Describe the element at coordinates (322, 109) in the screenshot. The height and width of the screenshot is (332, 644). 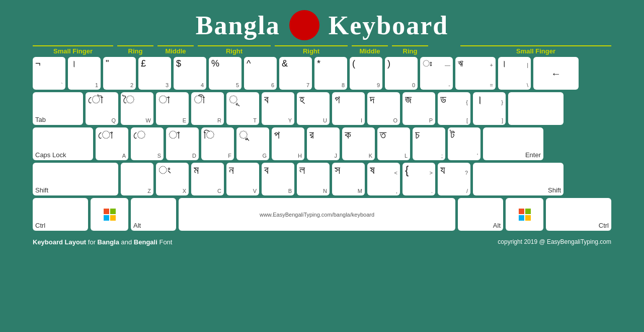
I see `qwerty-row: Tab ৌ Q ৈ W া E ী R ূ T ব Y হ U` at that location.